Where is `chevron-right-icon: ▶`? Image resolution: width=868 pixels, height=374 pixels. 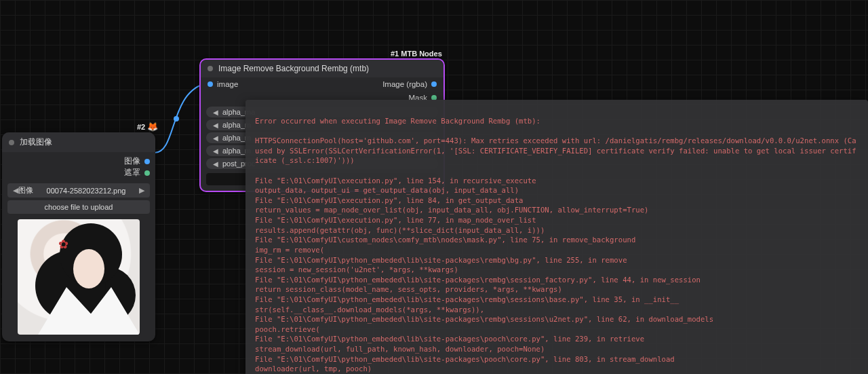 chevron-right-icon: ▶ is located at coordinates (142, 190).